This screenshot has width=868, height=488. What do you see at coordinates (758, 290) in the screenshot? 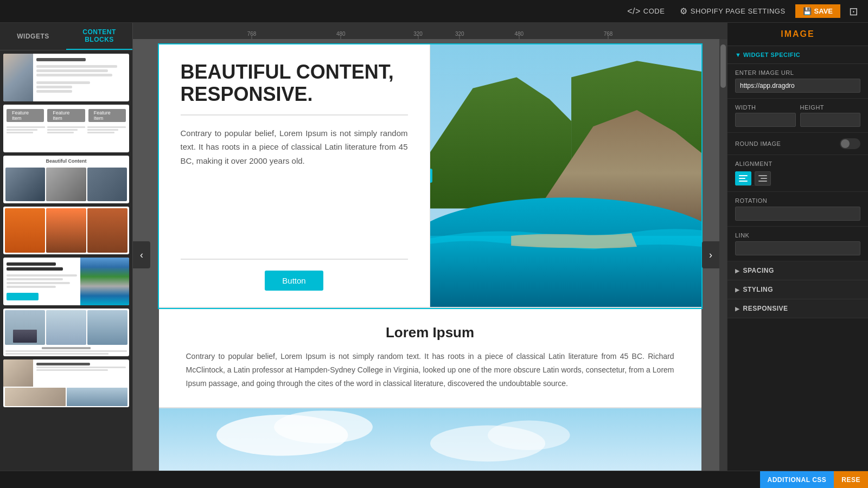
I see `styling-label: STYLING` at bounding box center [758, 290].